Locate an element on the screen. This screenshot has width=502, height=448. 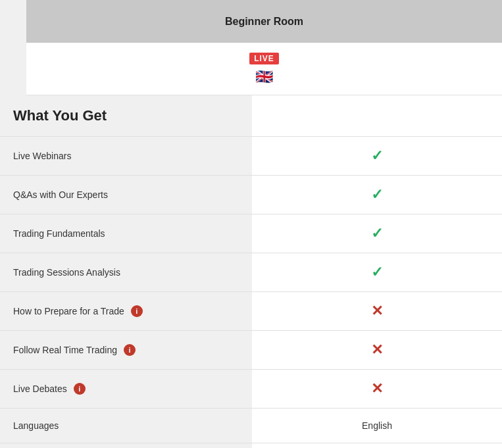
feature-row: Live Debatesi✕ is located at coordinates (251, 388).